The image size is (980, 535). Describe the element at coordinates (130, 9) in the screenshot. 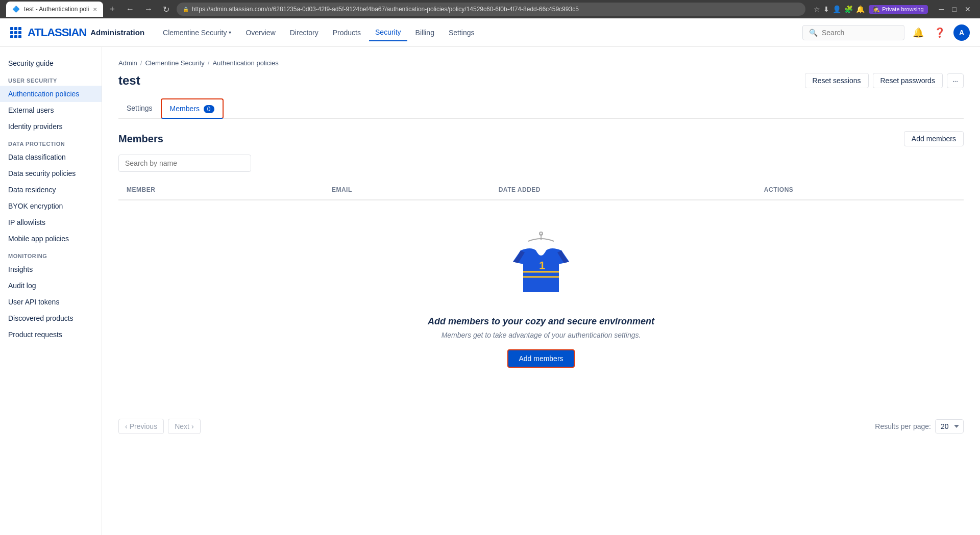

I see `back-button: ←` at that location.